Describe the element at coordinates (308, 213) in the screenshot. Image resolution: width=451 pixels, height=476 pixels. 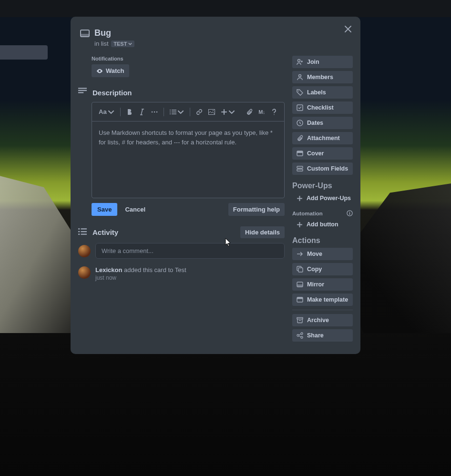
I see `automation-label: Automation` at that location.